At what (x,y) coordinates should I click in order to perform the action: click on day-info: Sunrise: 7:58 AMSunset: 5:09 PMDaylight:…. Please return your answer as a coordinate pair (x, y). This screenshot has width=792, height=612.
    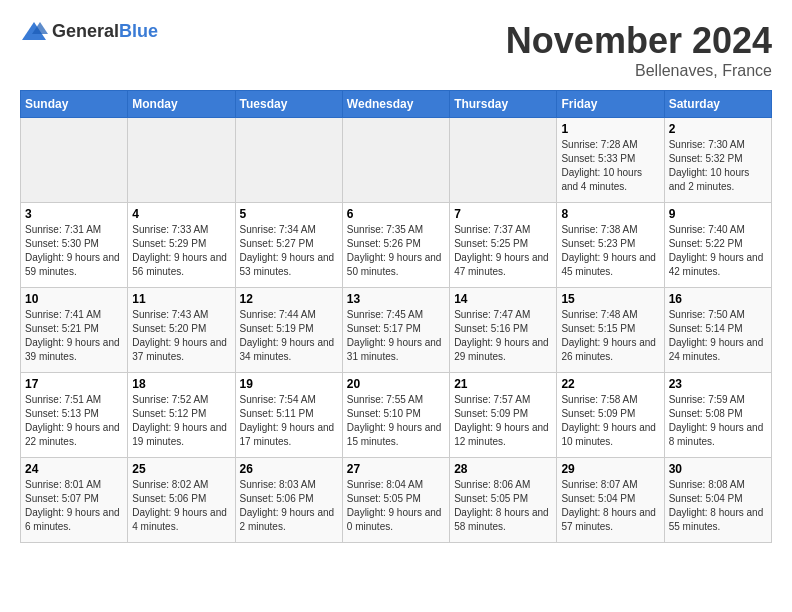
    Looking at the image, I should click on (610, 421).